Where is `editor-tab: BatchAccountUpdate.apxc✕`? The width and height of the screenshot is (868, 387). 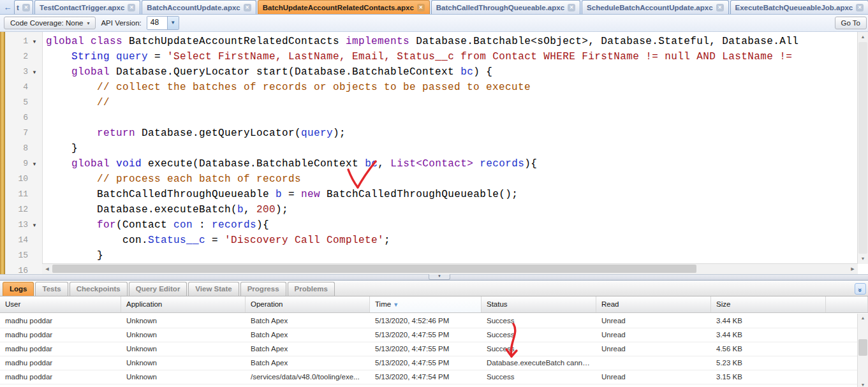
editor-tab: BatchAccountUpdate.apxc✕ is located at coordinates (199, 7).